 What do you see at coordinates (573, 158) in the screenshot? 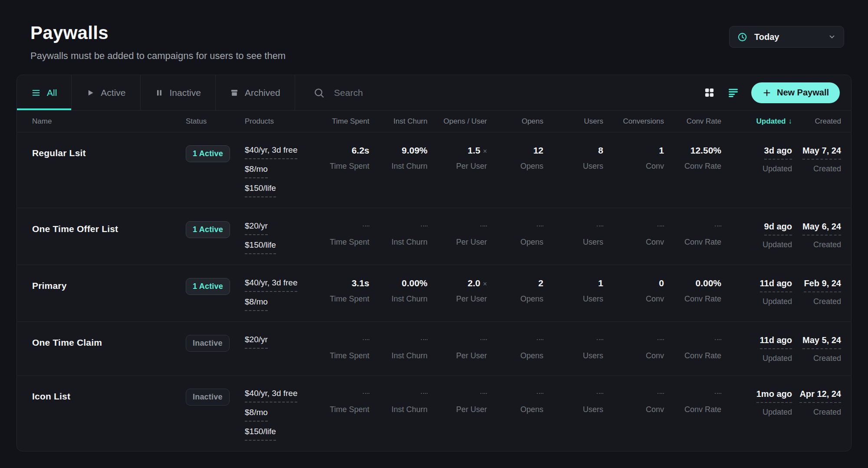
I see `metric-users: 8Users` at bounding box center [573, 158].